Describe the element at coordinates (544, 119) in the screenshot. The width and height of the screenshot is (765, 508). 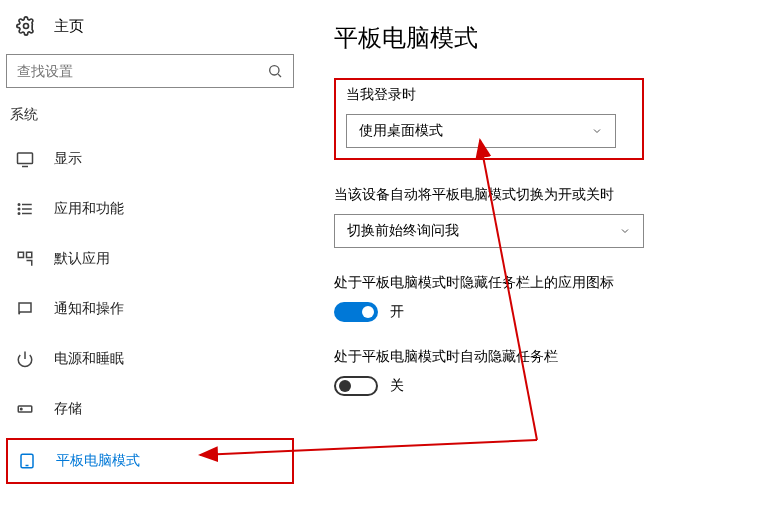
I see `group-signin: 当我登录时 使用桌面模式` at that location.